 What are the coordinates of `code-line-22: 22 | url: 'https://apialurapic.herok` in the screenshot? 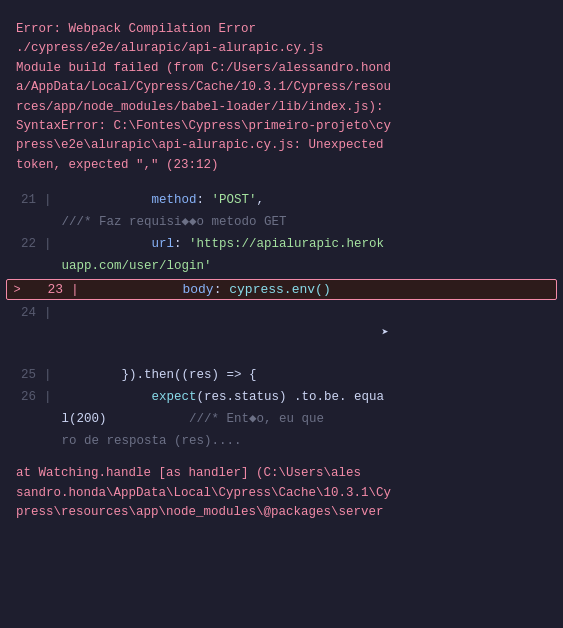 It's located at (282, 244).